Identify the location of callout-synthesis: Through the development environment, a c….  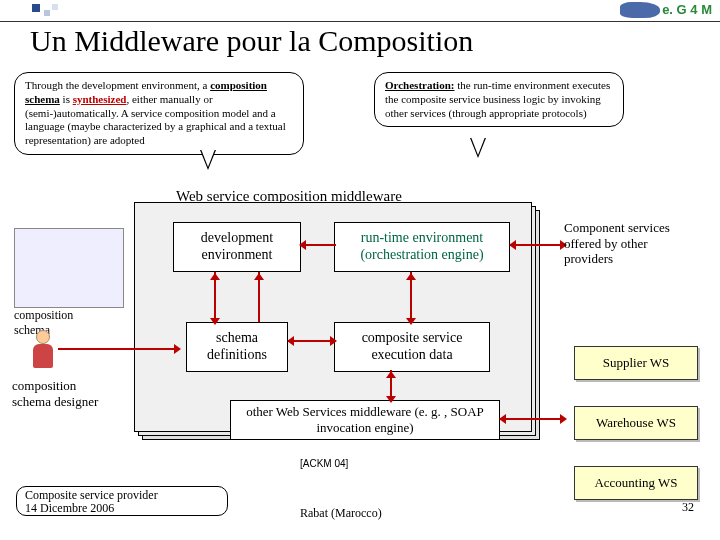
(159, 114).